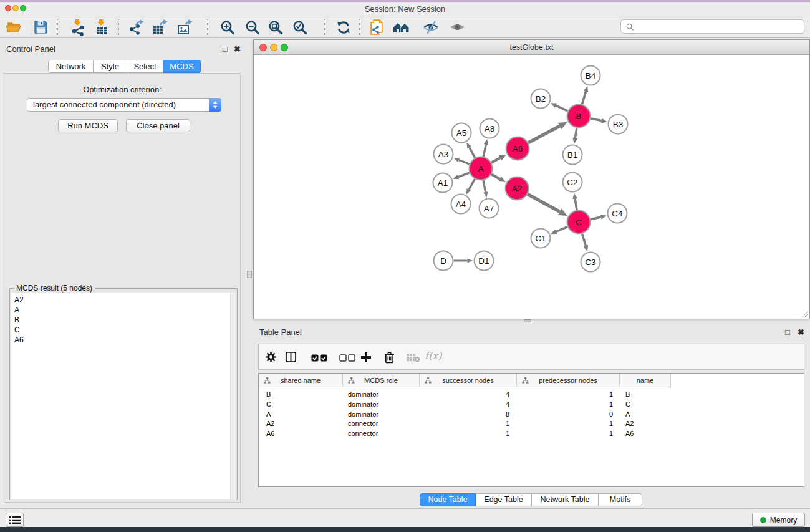 The image size is (810, 532). What do you see at coordinates (377, 27) in the screenshot?
I see `network-from-selection-button` at bounding box center [377, 27].